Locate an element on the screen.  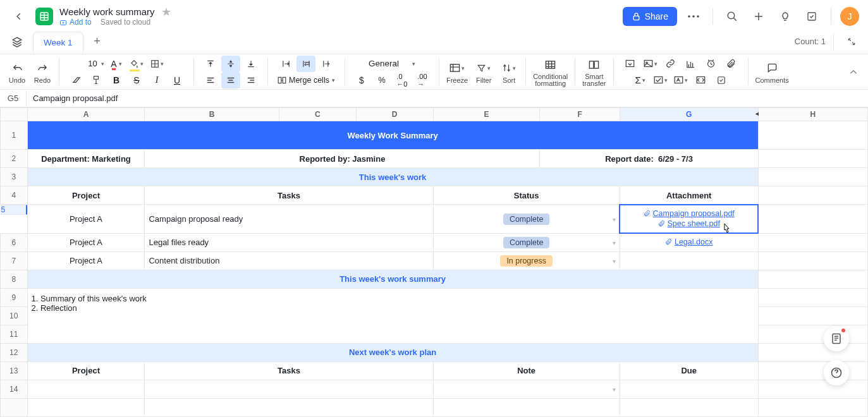
back-button is located at coordinates (19, 16).